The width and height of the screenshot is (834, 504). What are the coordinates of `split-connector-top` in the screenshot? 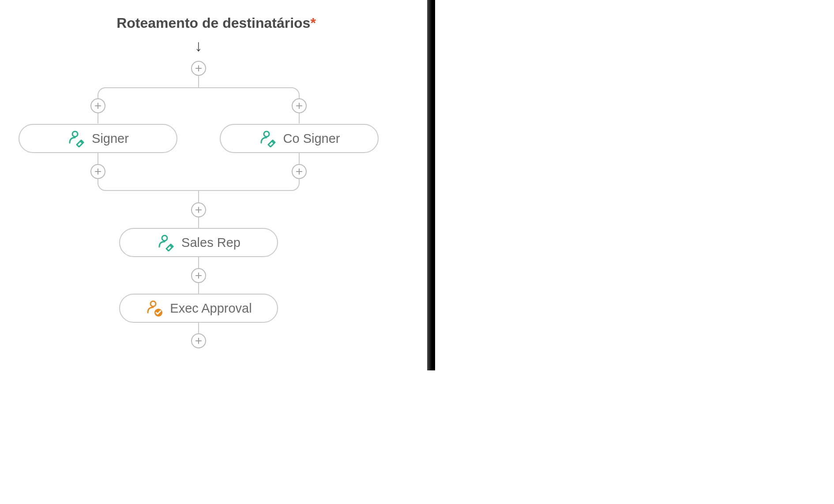 It's located at (199, 93).